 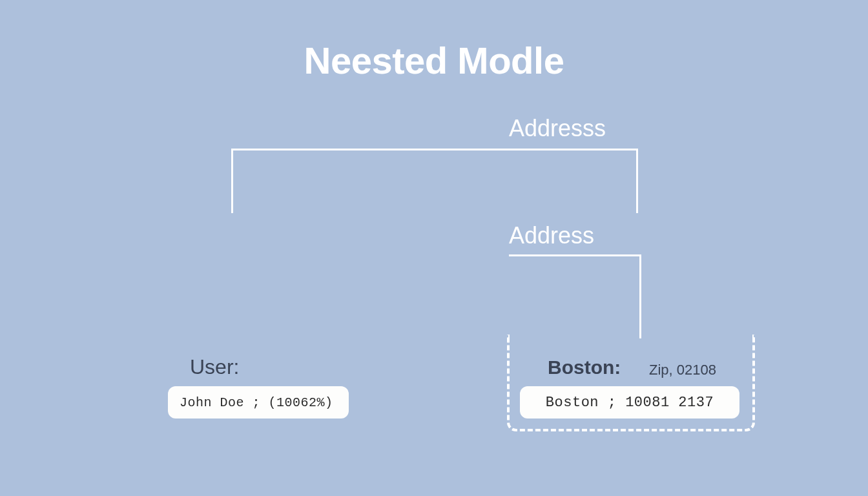 I want to click on diagram-title: Neested Modle, so click(x=434, y=61).